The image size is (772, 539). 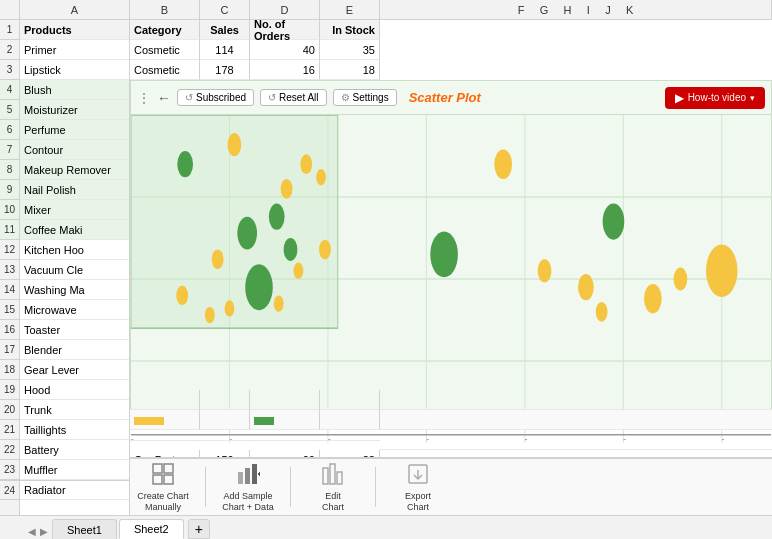 I want to click on cell-e2: 35, so click(x=350, y=50).